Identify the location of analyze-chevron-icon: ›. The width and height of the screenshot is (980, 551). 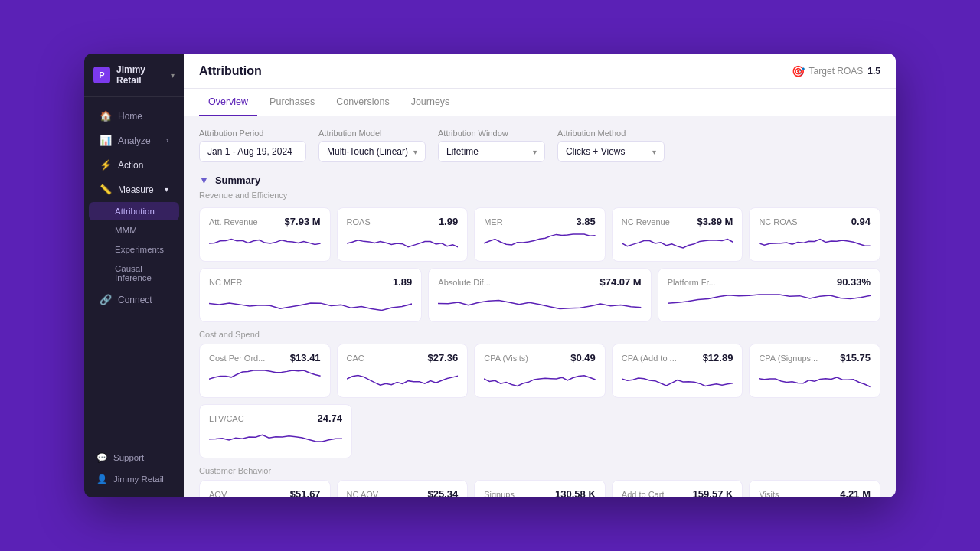
(167, 141).